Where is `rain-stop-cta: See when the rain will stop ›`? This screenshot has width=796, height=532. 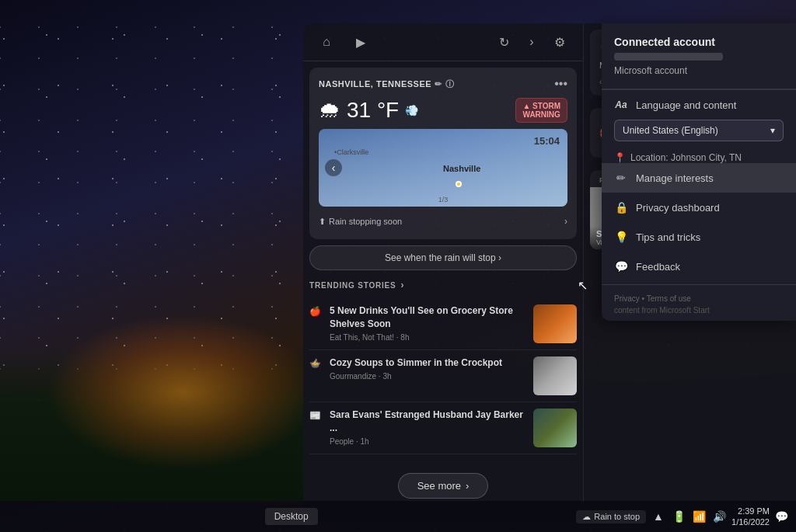
rain-stop-cta: See when the rain will stop › is located at coordinates (443, 258).